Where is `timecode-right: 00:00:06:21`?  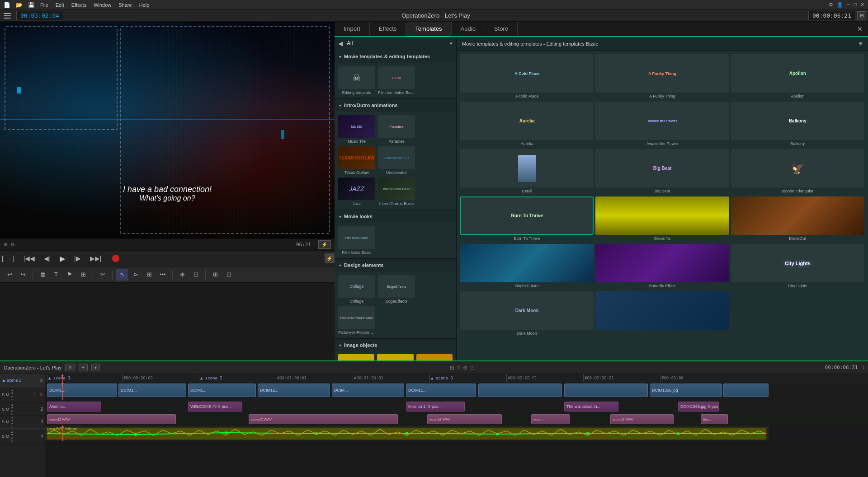
timecode-right: 00:00:06:21 is located at coordinates (832, 15).